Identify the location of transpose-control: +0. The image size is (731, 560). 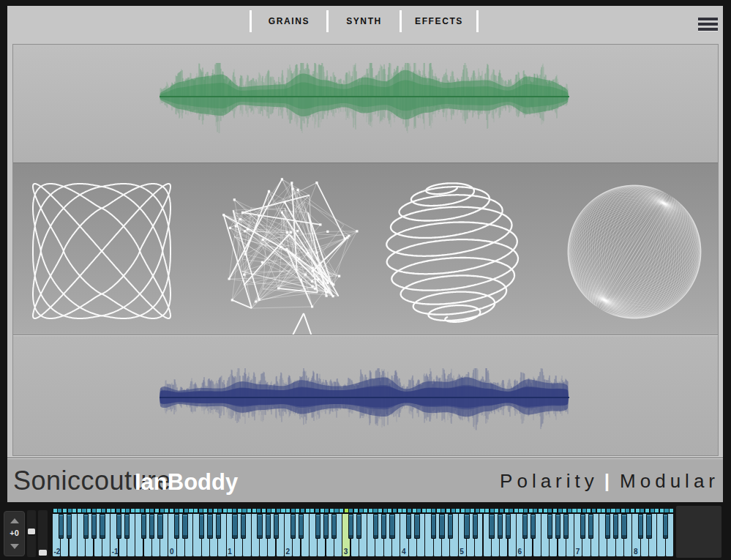
(15, 534).